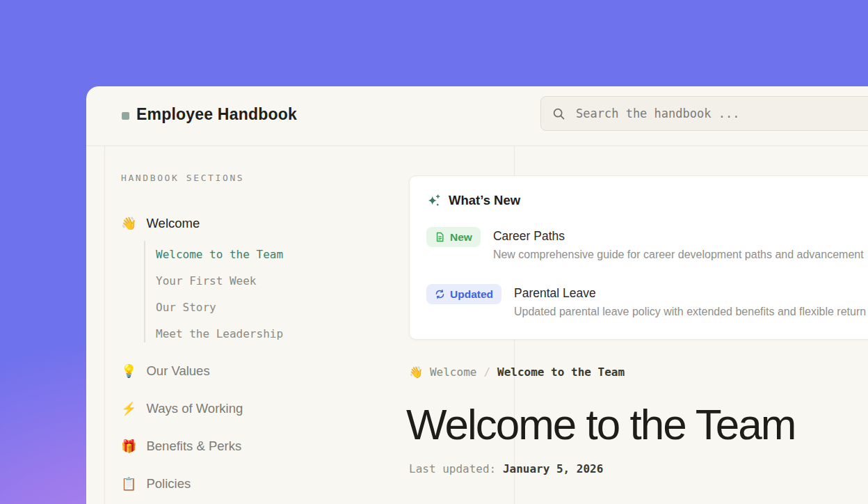 This screenshot has height=504, width=868. I want to click on sidebar-subsection-line, so click(145, 292).